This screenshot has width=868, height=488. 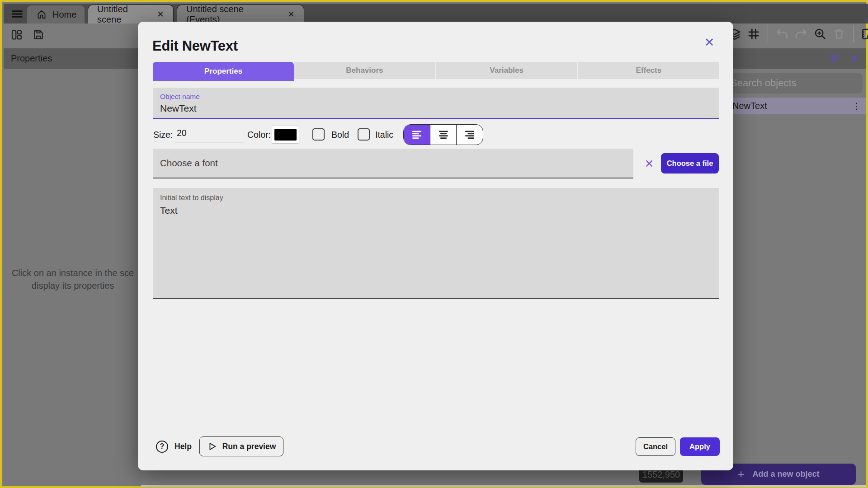 What do you see at coordinates (363, 135) in the screenshot?
I see `italic-checkbox` at bounding box center [363, 135].